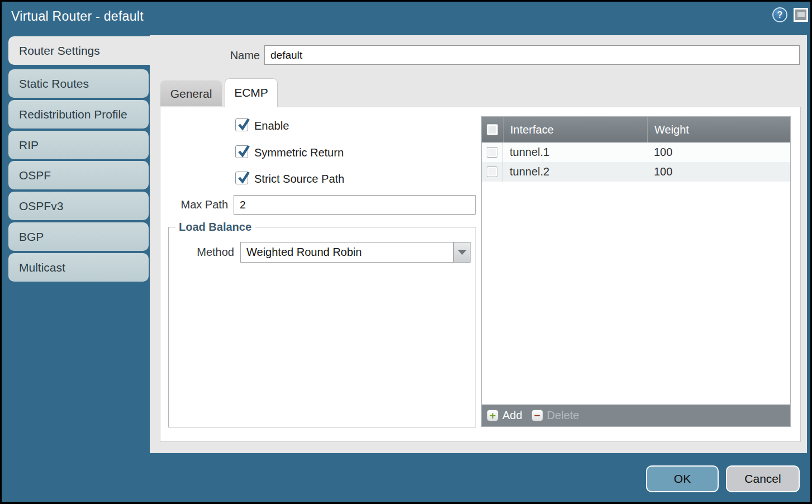  What do you see at coordinates (801, 15) in the screenshot?
I see `window-restore-glyph` at bounding box center [801, 15].